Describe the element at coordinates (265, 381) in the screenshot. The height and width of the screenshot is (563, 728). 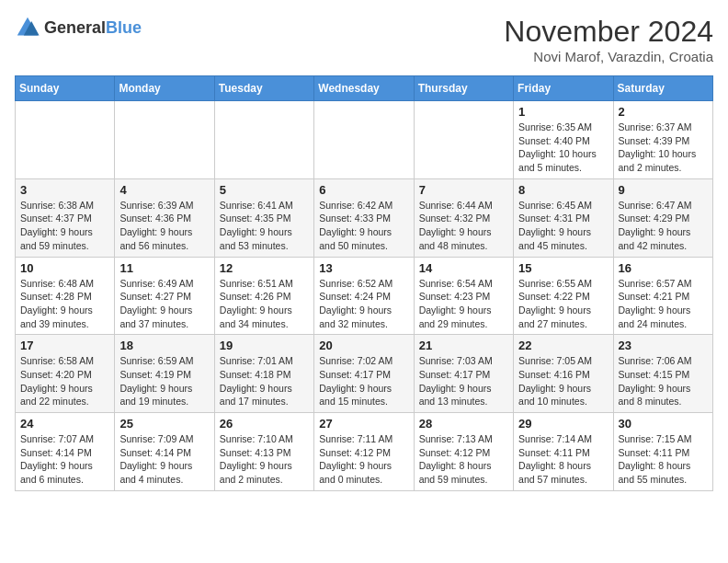
I see `day-info: Sunrise: 7:01 AM Sunset: 4:18 PM Dayligh…` at that location.